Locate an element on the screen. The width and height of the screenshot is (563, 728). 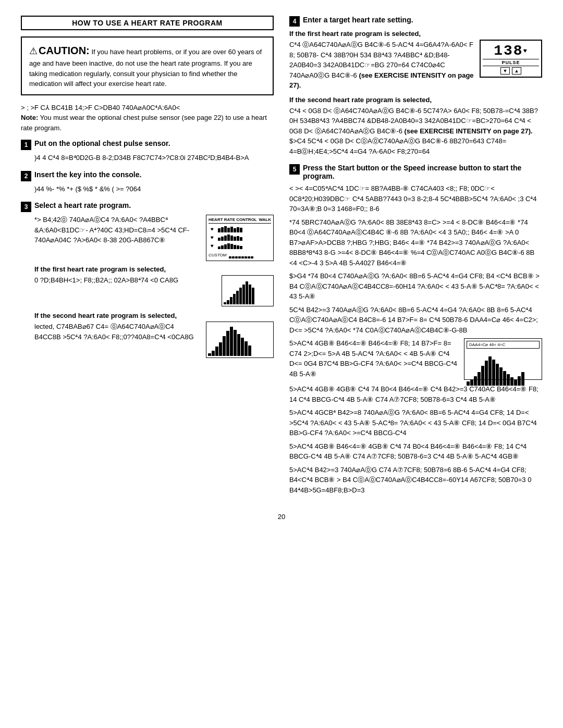
step3-substep2: If the second heart rate program is sele… is located at coordinates (154, 335).